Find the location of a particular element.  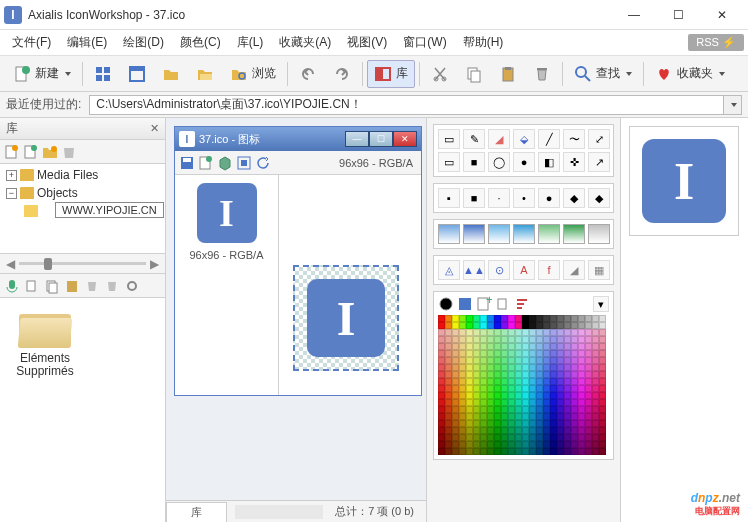

doc-cube-icon is located at coordinates (225, 163).